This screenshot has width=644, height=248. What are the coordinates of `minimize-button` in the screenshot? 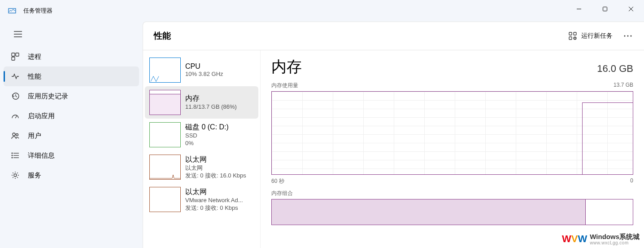 It's located at (579, 9).